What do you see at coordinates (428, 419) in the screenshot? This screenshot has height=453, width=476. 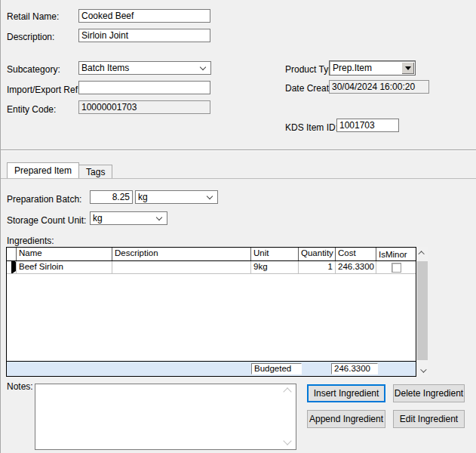 I see `edit-ingredient-button: Edit Ingredient` at bounding box center [428, 419].